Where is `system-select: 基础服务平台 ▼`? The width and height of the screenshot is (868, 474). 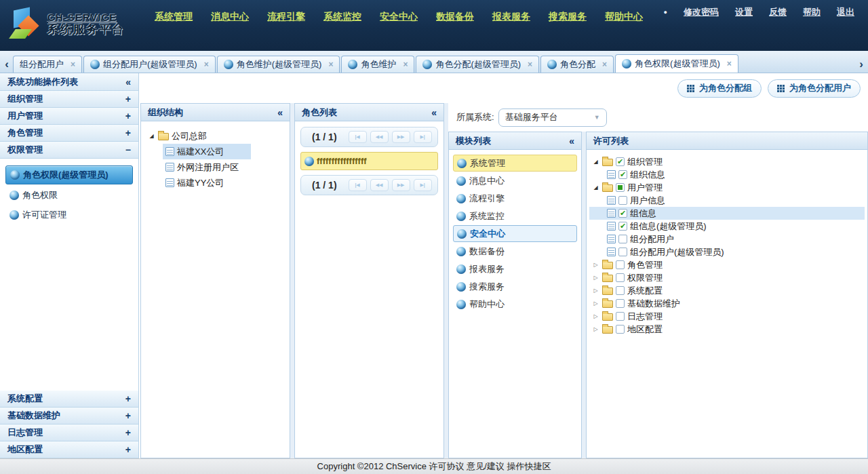 system-select: 基础服务平台 ▼ is located at coordinates (553, 118).